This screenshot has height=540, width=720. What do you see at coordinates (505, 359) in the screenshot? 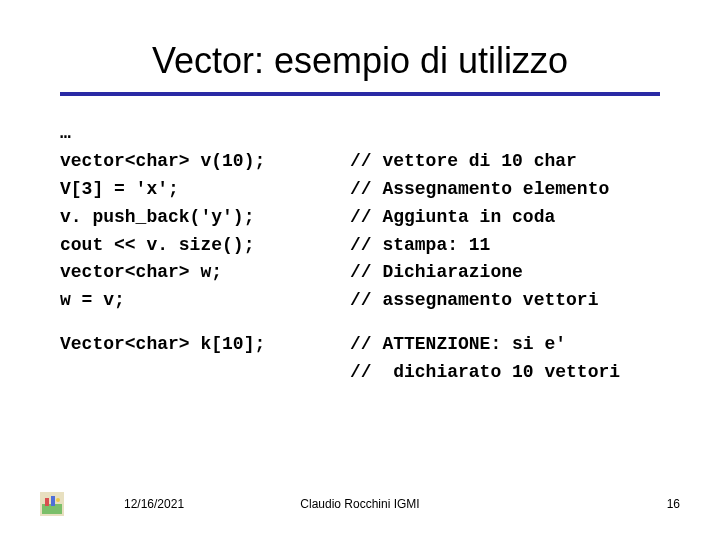
I see `code-right-2: // ATTENZIONE: si e' // dichiarato 10 ve…` at bounding box center [505, 359].